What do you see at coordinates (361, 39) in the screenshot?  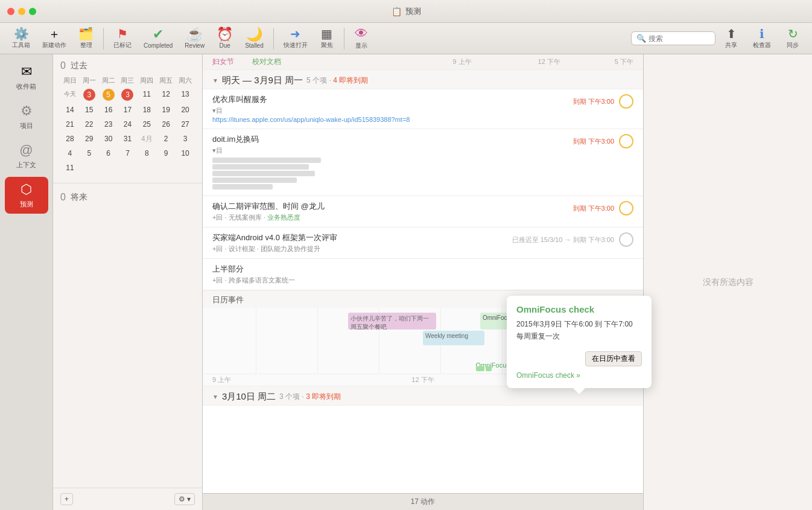 I see `display-button: 👁 显示` at bounding box center [361, 39].